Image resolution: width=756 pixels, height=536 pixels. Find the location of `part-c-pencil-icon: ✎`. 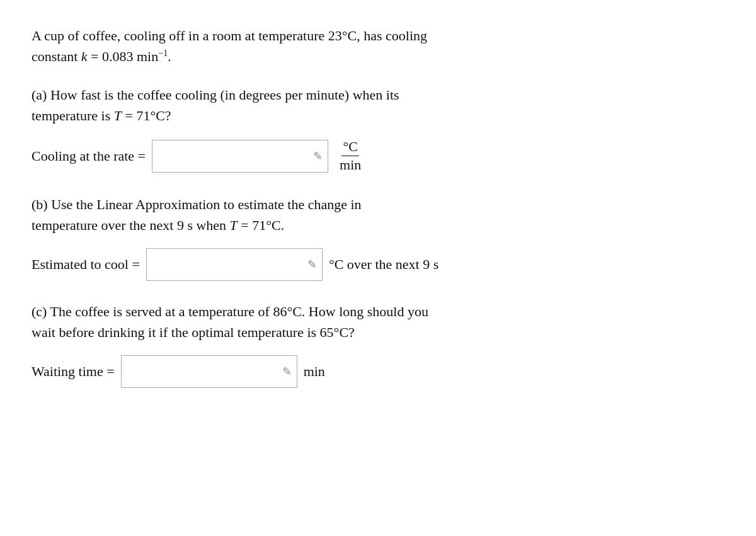

part-c-pencil-icon: ✎ is located at coordinates (287, 372).